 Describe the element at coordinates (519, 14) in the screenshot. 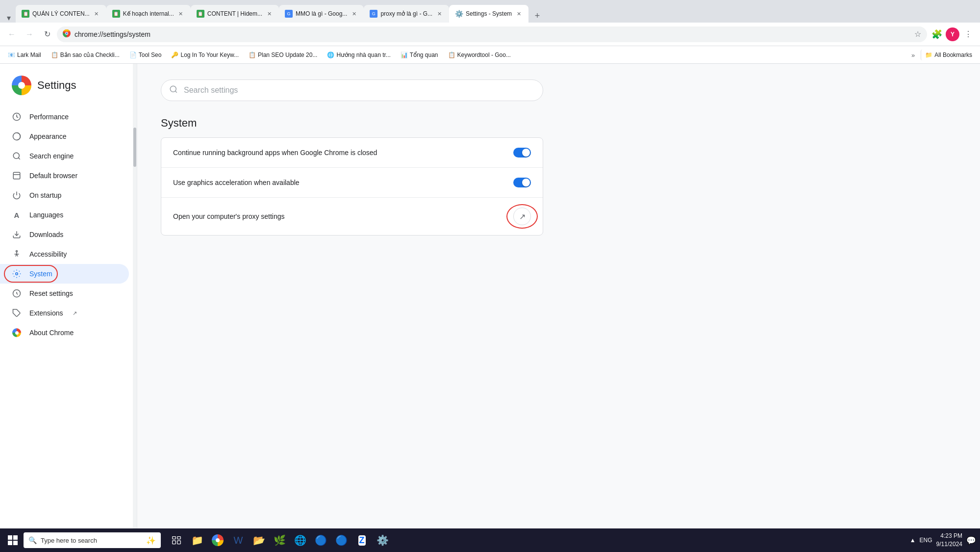

I see `tab-close-6: ✕` at that location.